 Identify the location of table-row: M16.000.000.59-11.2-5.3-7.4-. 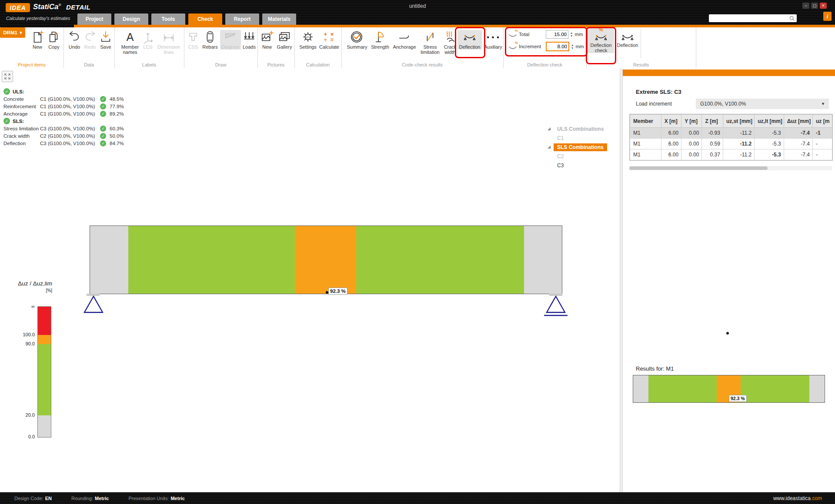
(731, 144).